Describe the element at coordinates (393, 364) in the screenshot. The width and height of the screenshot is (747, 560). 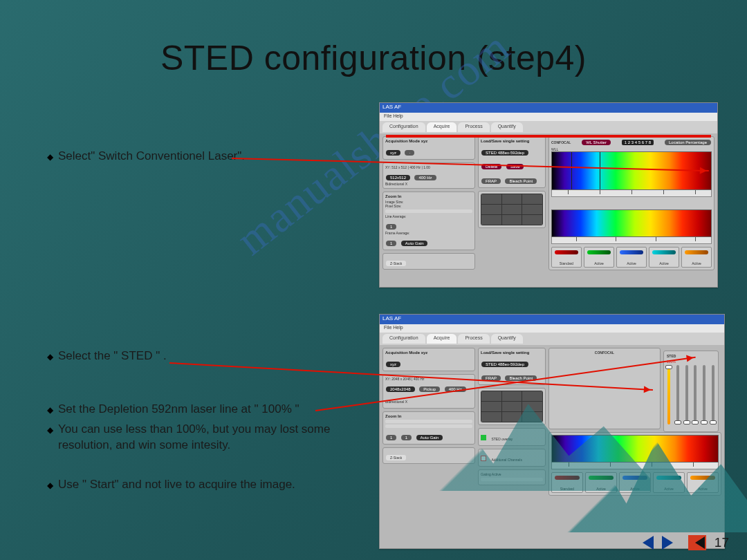
I see `mode-pill-2: xyz` at that location.